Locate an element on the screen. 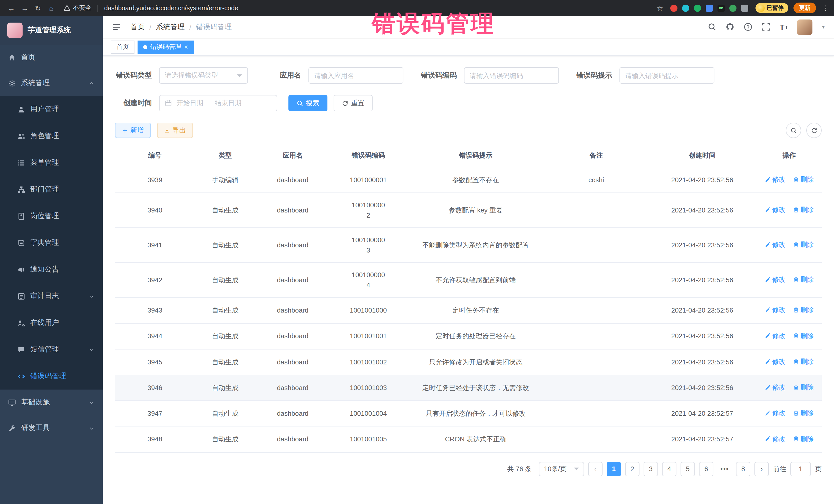  extension-teal-icon is located at coordinates (686, 8).